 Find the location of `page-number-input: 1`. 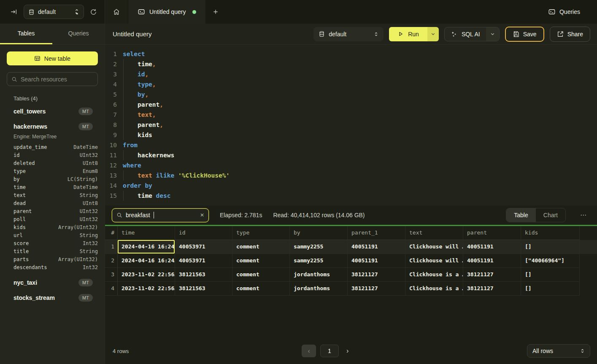

page-number-input: 1 is located at coordinates (330, 351).